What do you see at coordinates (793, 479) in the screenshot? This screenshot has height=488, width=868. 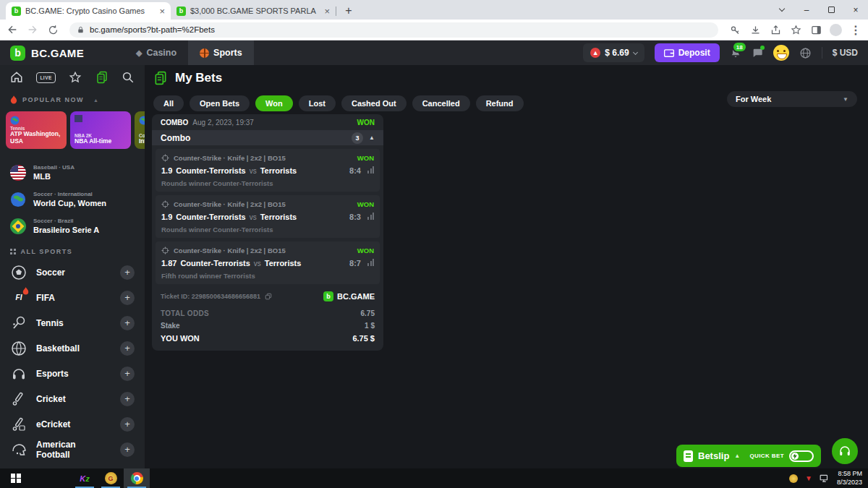 I see `tray-coin-icon` at bounding box center [793, 479].